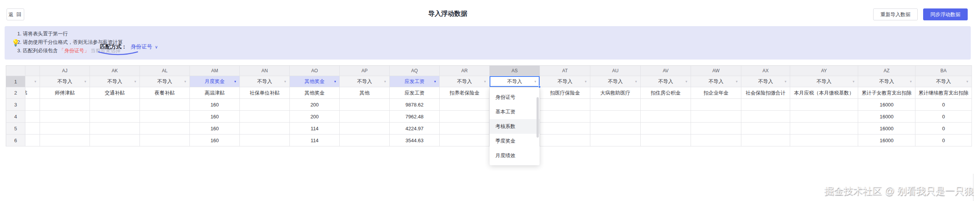 The image size is (980, 201). What do you see at coordinates (165, 141) in the screenshot?
I see `data-cell-AL6` at bounding box center [165, 141].